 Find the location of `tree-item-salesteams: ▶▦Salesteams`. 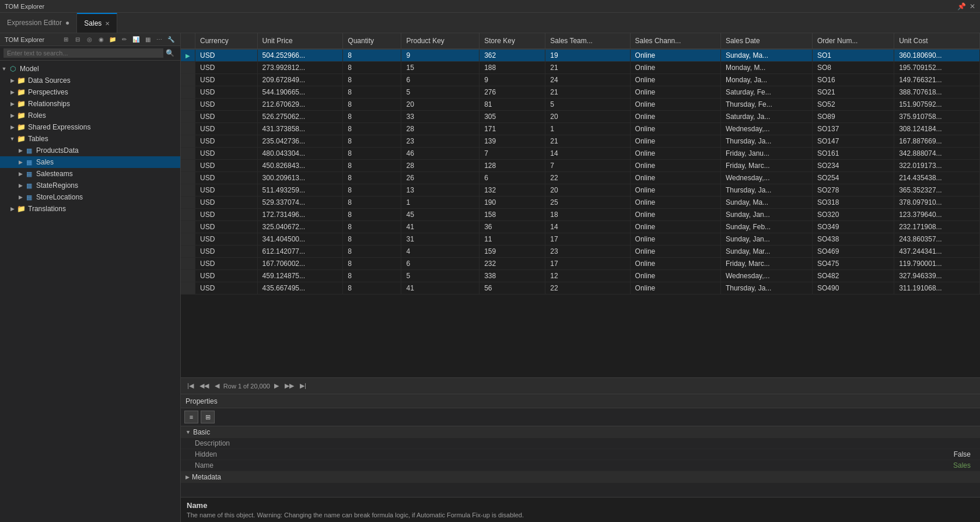

tree-item-salesteams: ▶▦Salesteams is located at coordinates (90, 174).